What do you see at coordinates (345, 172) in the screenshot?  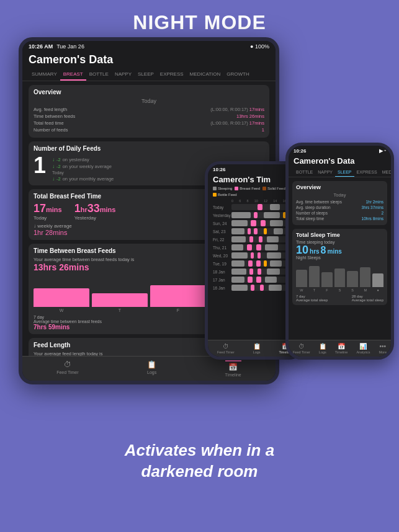 I see `phone-tab-sleep: SLEEP` at bounding box center [345, 172].